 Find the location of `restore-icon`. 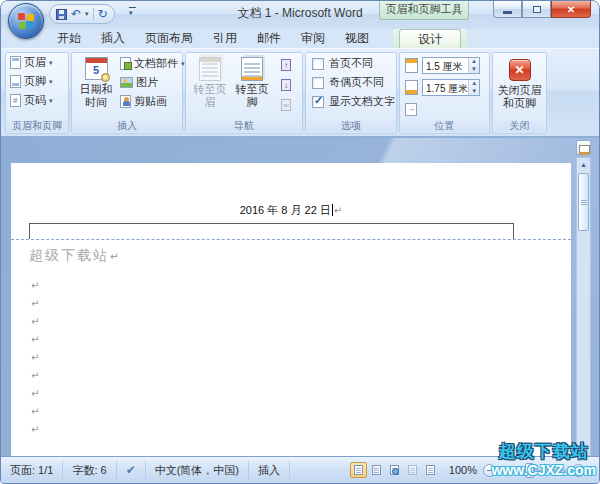

restore-icon is located at coordinates (537, 10).